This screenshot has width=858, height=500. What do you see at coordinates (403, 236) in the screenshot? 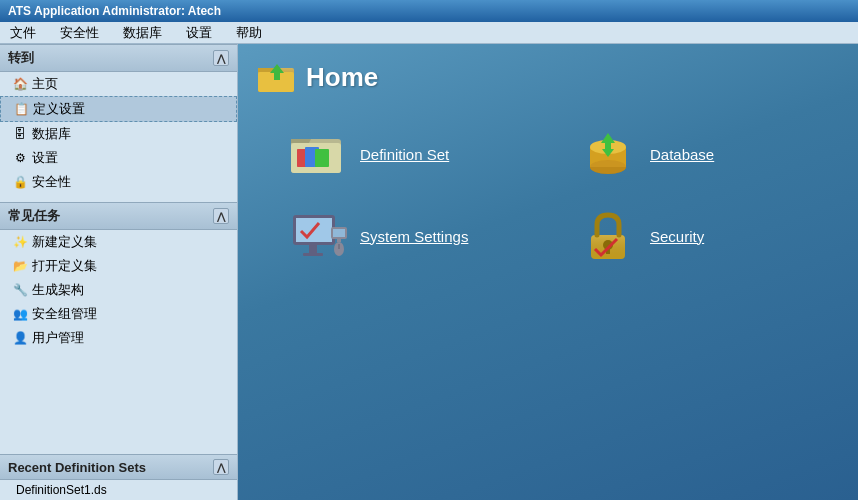
I see `tile-system-settings: System Settings` at bounding box center [403, 236].